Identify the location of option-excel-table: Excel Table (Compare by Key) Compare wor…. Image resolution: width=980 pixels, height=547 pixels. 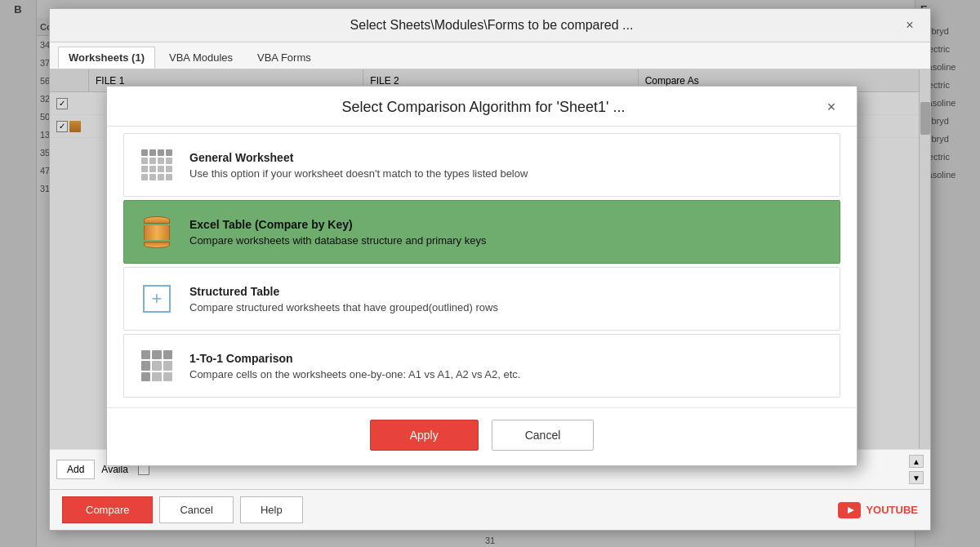
(482, 232).